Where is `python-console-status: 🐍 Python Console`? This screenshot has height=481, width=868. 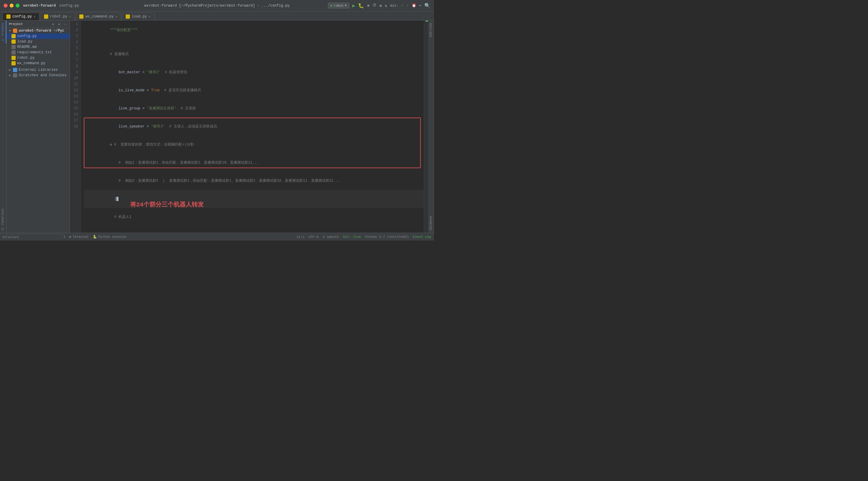
python-console-status: 🐍 Python Console is located at coordinates (109, 237).